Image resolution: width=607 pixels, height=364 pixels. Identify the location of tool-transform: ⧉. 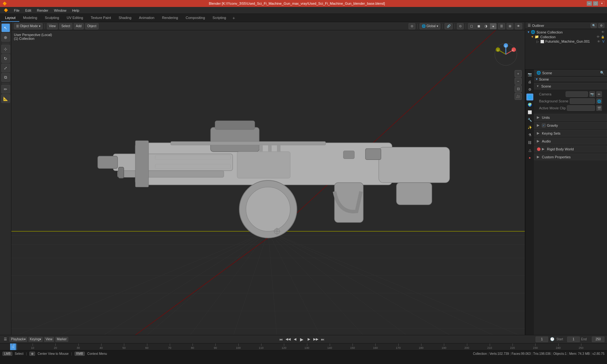
(6, 77).